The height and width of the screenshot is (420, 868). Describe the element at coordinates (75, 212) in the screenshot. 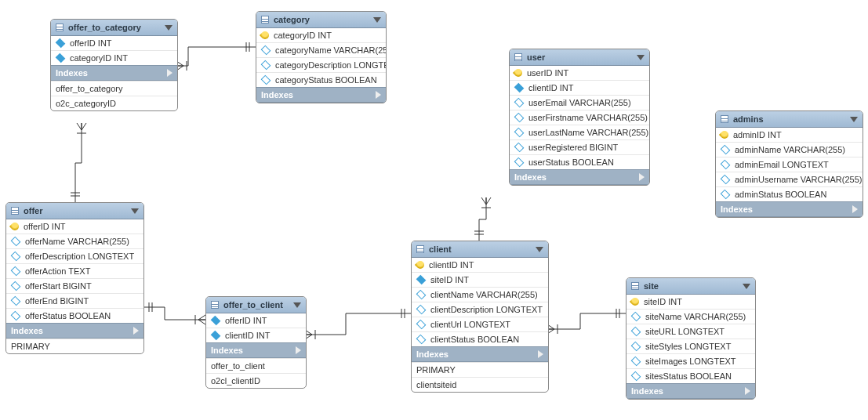

I see `entity-header: offer` at that location.